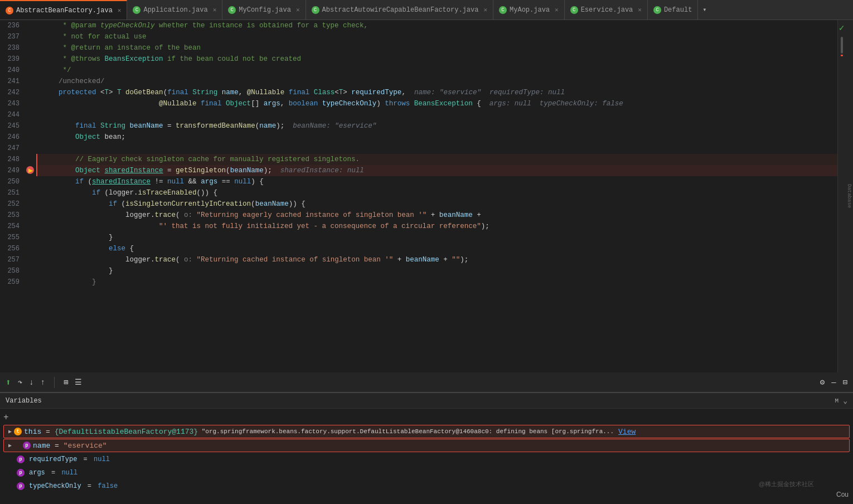  Describe the element at coordinates (842, 45) in the screenshot. I see `minimap-scrollbar` at that location.